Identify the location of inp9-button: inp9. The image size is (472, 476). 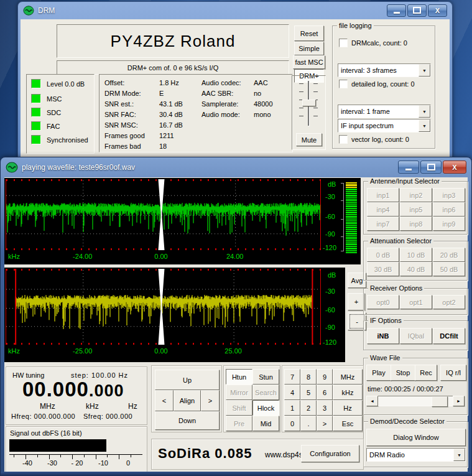
(449, 224).